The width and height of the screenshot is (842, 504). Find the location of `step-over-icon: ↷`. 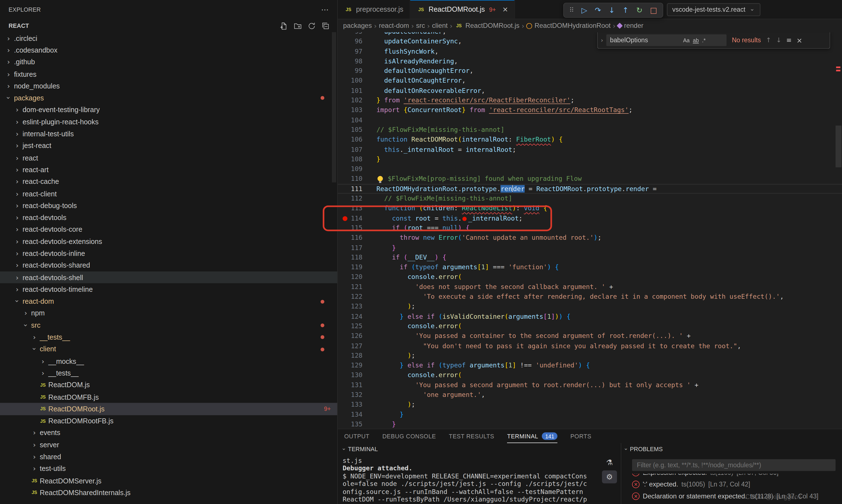

step-over-icon: ↷ is located at coordinates (598, 10).